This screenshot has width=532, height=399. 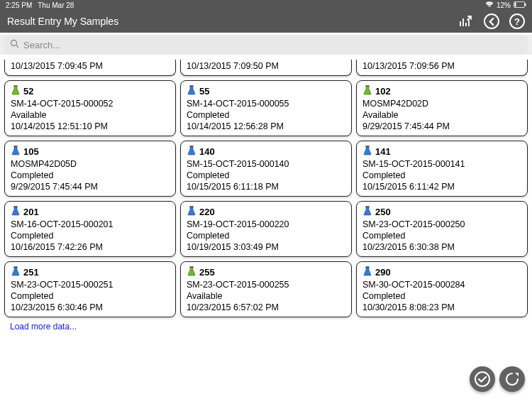 What do you see at coordinates (266, 285) in the screenshot?
I see `sample-name: SM-23-OCT-2015-000255` at bounding box center [266, 285].